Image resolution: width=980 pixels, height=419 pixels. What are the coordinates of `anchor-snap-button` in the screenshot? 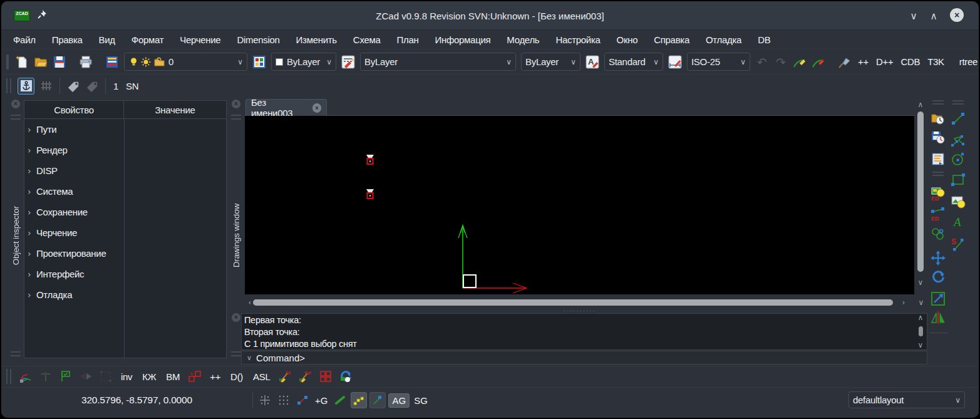 It's located at (26, 86).